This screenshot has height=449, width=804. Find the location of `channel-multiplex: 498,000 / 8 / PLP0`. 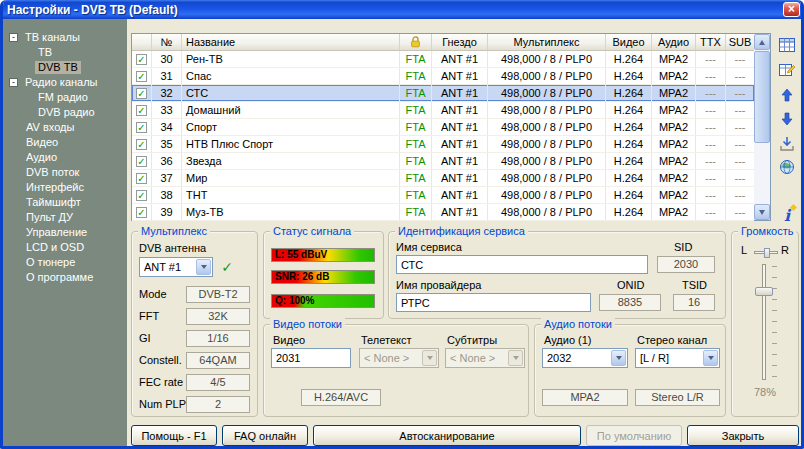

channel-multiplex: 498,000 / 8 / PLP0 is located at coordinates (547, 59).